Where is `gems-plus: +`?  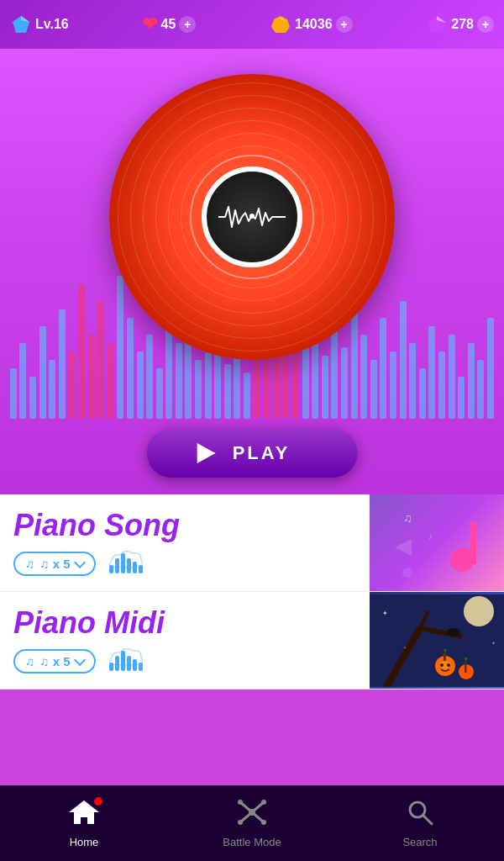 gems-plus: + is located at coordinates (486, 24).